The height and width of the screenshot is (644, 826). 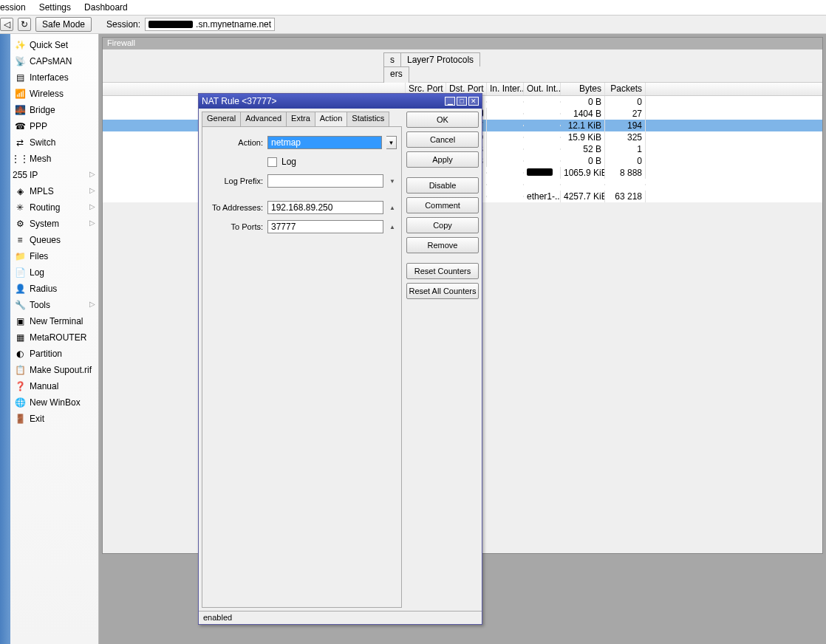 I want to click on manual-icon: ❓, so click(x=20, y=386).